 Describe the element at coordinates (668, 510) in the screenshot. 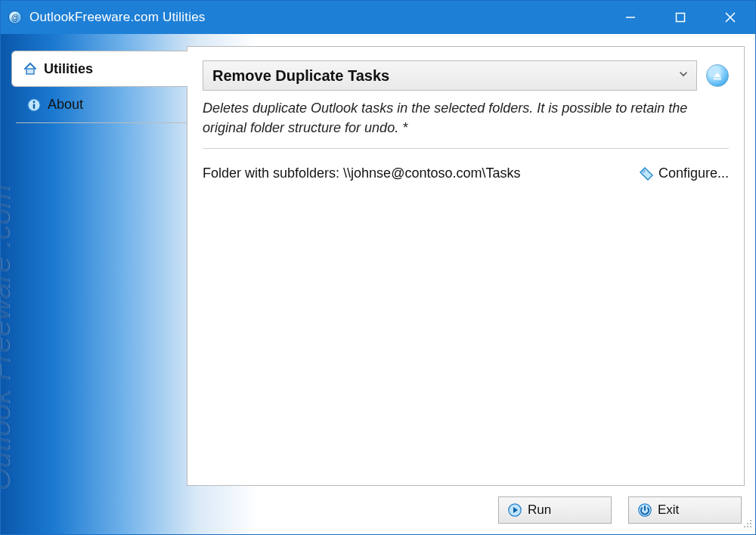

I see `exit-label: Exit` at that location.